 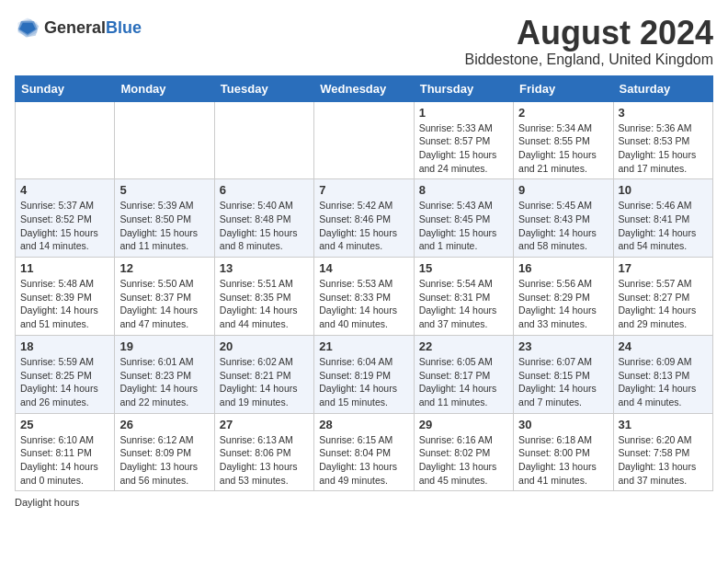 What do you see at coordinates (78, 28) in the screenshot?
I see `logo-inner: GeneralBlue` at bounding box center [78, 28].